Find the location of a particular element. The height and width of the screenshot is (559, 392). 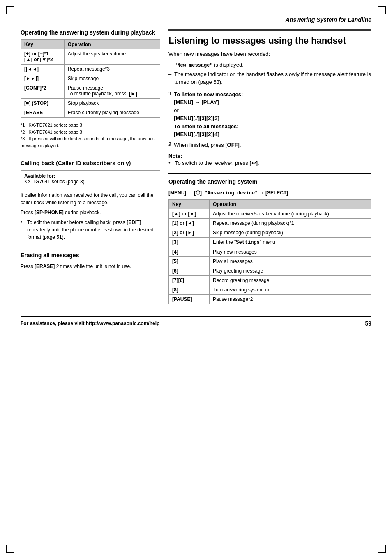

divider-right is located at coordinates (270, 173).